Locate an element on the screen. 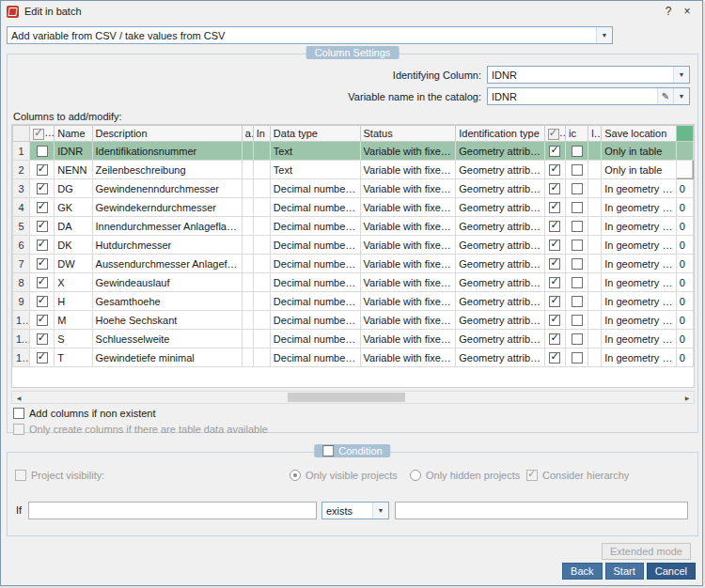 The image size is (705, 588). row-number: 4 is located at coordinates (22, 208).